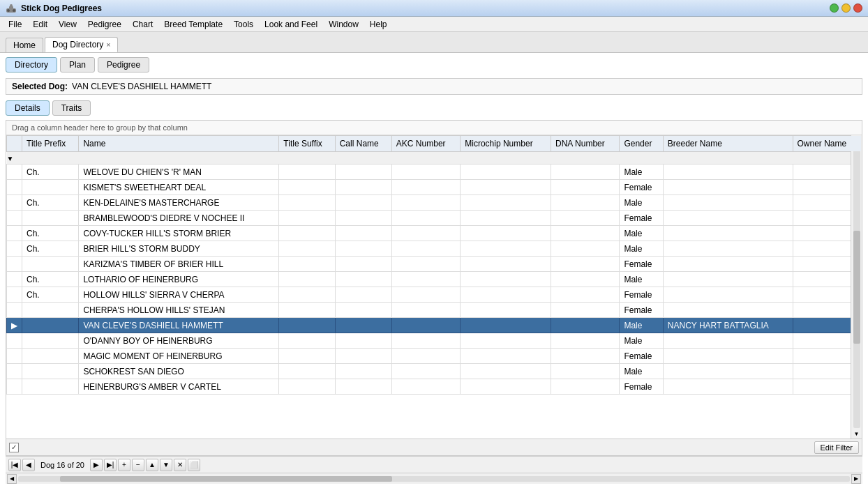 The height and width of the screenshot is (488, 868). Describe the element at coordinates (378, 24) in the screenshot. I see `menu-item-help: Help` at that location.